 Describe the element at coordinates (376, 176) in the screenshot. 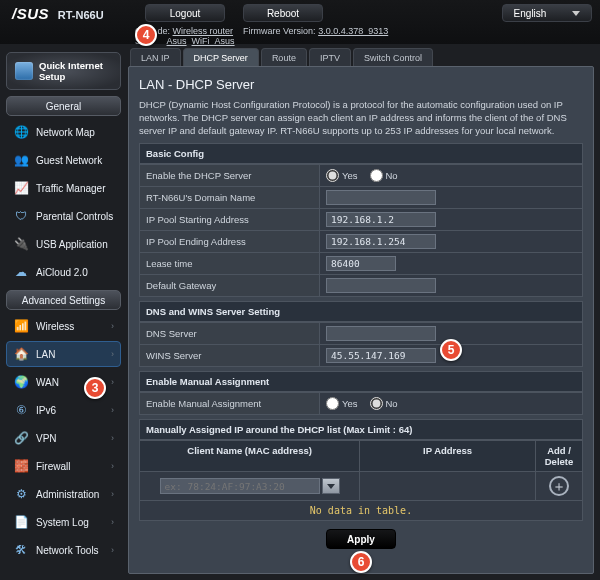

I see `enable-dhcp-no-radio` at that location.